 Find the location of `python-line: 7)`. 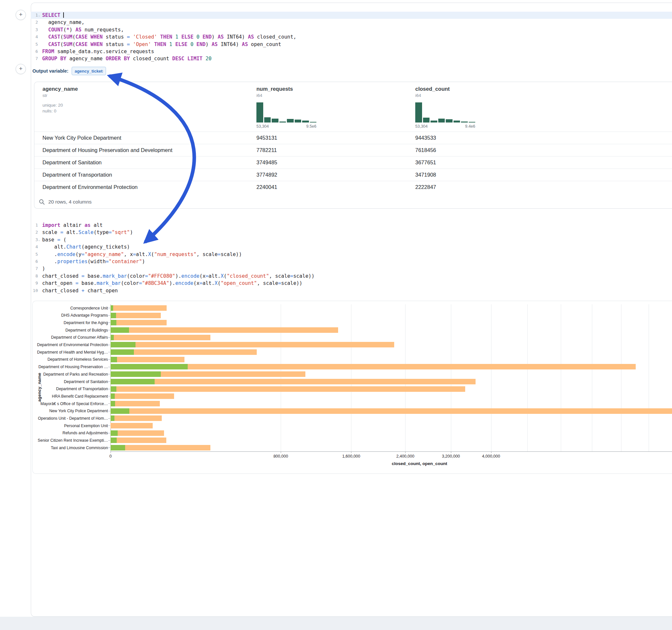

python-line: 7) is located at coordinates (352, 268).